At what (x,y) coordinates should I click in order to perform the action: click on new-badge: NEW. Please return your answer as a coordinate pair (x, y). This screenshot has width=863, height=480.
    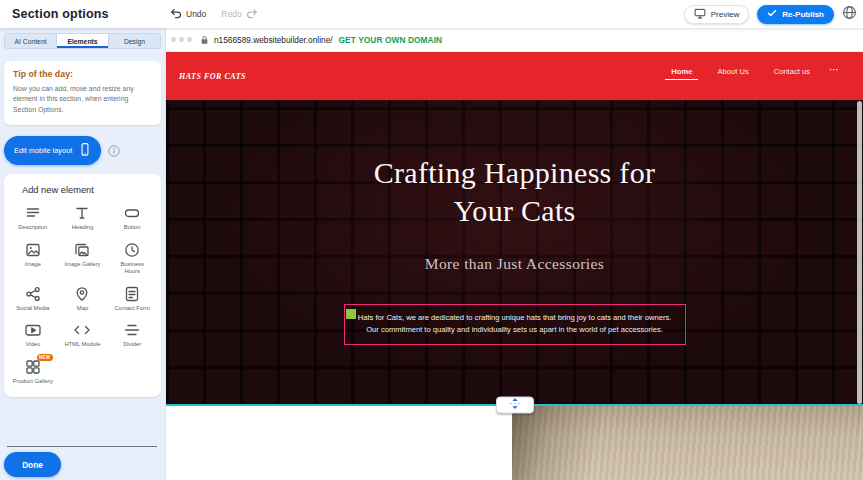
    Looking at the image, I should click on (45, 358).